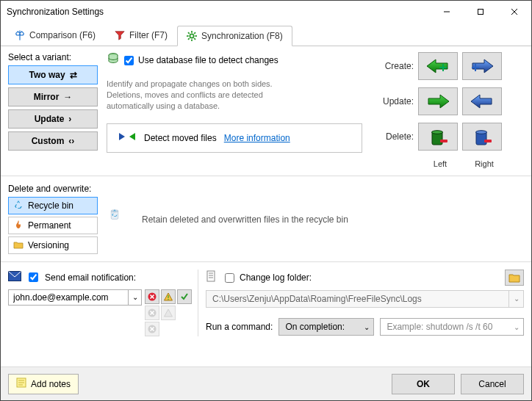 The image size is (532, 401). What do you see at coordinates (129, 60) in the screenshot?
I see `detect-changes-checkbox` at bounding box center [129, 60].